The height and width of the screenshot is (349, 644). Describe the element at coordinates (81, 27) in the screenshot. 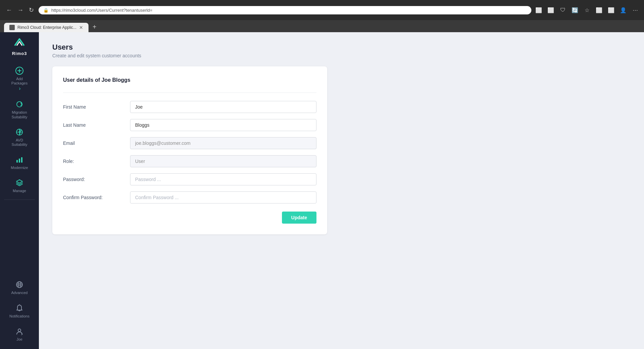

I see `tab-close-button: ✕` at that location.